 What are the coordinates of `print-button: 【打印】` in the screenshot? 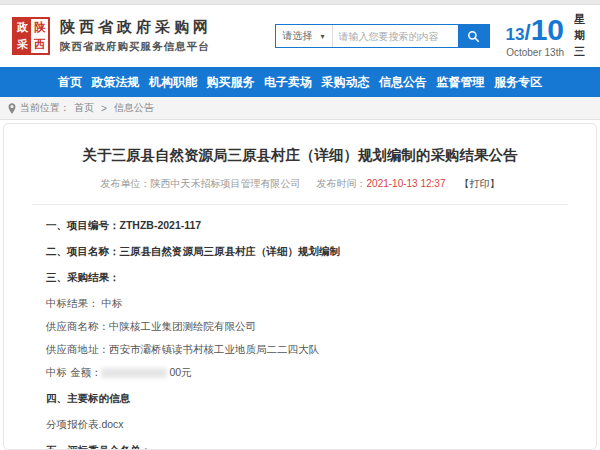 It's located at (479, 184).